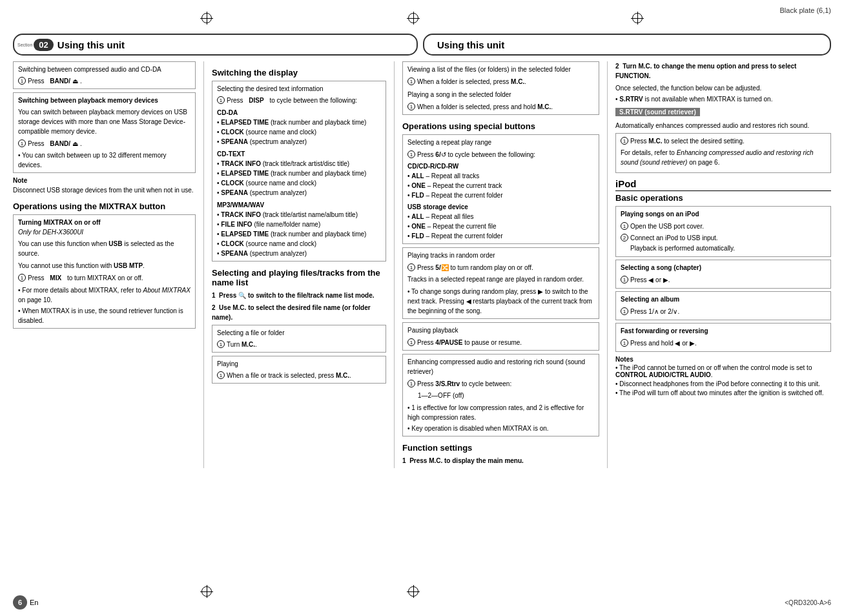 The width and height of the screenshot is (844, 616). What do you see at coordinates (411, 81) in the screenshot?
I see `step-num-7: 1` at bounding box center [411, 81].